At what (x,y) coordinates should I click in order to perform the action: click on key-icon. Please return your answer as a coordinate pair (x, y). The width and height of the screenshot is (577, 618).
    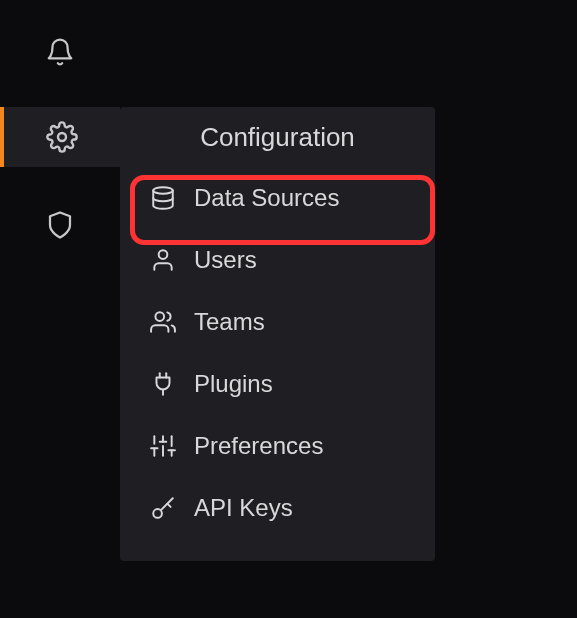
    Looking at the image, I should click on (163, 508).